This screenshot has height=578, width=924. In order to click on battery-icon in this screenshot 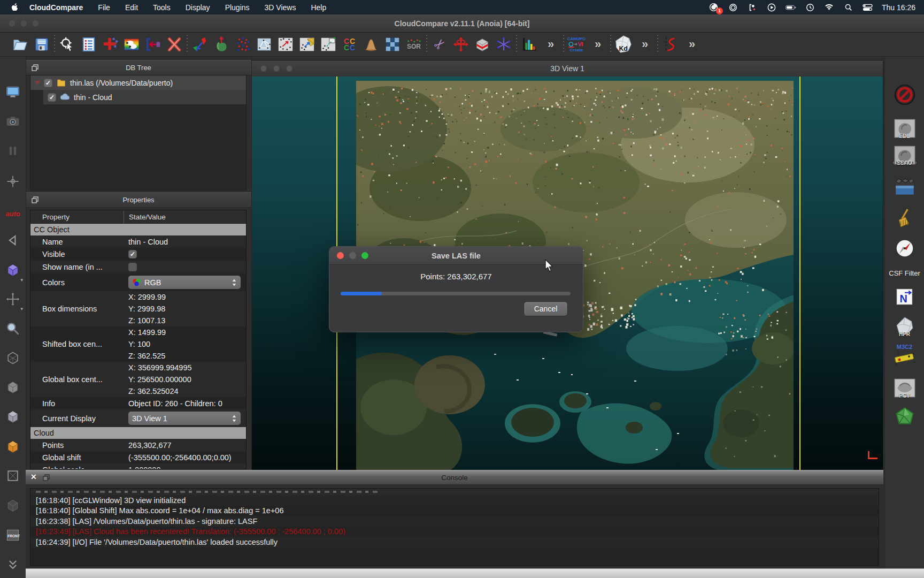, I will do `click(791, 7)`.